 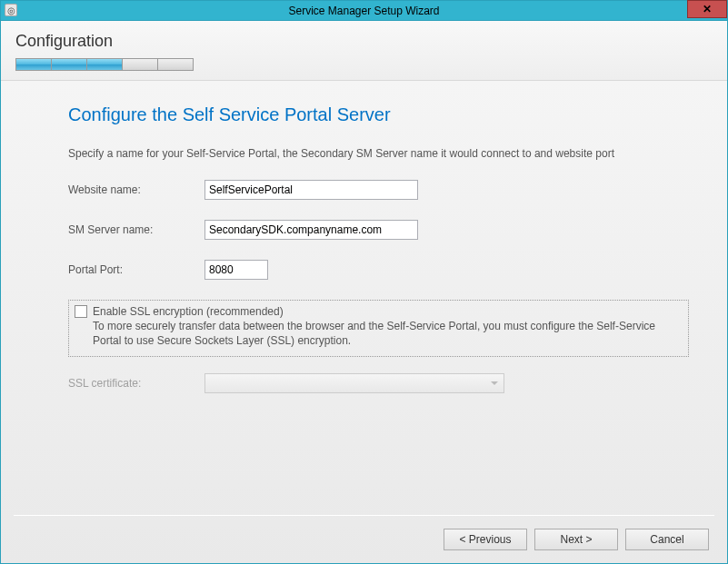 What do you see at coordinates (311, 230) in the screenshot?
I see `sm-server-input` at bounding box center [311, 230].